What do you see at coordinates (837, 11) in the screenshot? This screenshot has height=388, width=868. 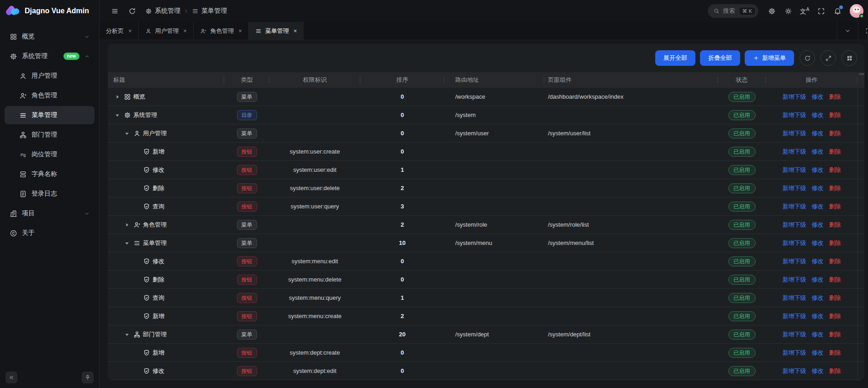 I see `notifications-button` at bounding box center [837, 11].